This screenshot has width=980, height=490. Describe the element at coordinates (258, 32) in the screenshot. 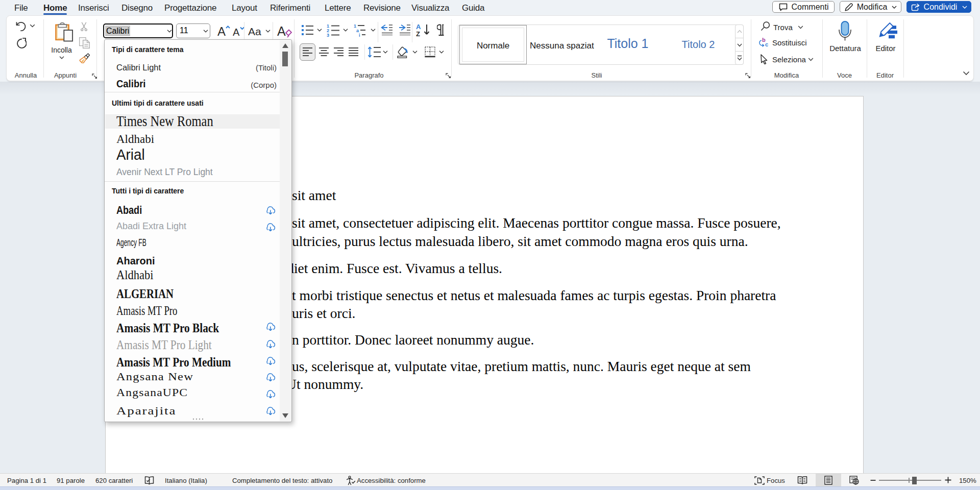

I see `svg-text: a` at that location.